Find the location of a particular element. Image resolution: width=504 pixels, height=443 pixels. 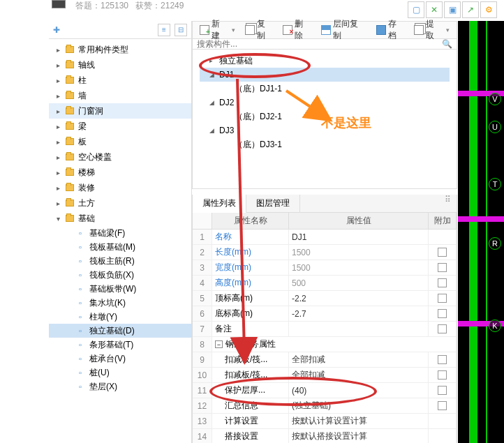

component-tree-item: （底）DJ1-1 is located at coordinates (325, 89).